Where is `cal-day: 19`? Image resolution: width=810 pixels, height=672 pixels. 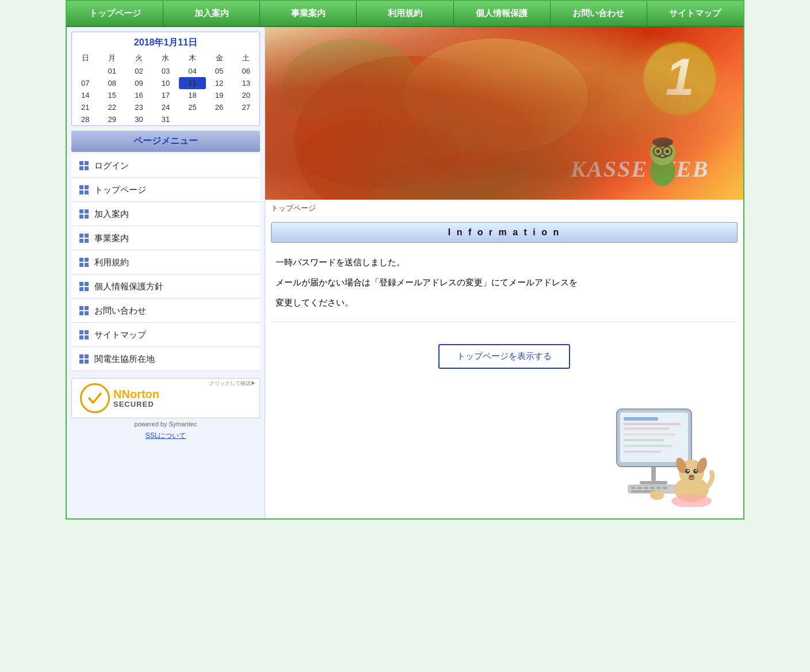 cal-day: 19 is located at coordinates (220, 96).